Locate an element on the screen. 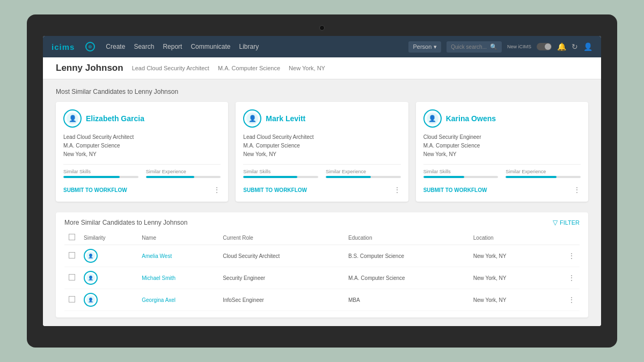  candidate-card-2: 👤 Karina Owens Cloud Security Engineer M… is located at coordinates (502, 152).